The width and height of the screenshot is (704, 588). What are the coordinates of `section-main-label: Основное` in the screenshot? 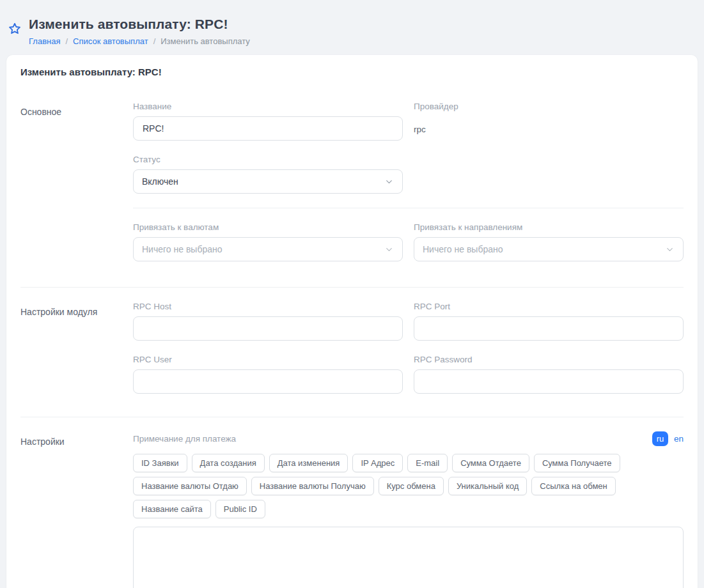 It's located at (77, 191).